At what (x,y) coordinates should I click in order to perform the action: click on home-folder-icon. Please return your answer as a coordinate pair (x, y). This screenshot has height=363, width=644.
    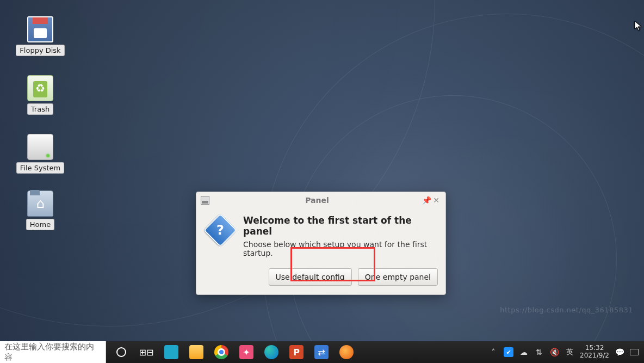
    Looking at the image, I should click on (40, 204).